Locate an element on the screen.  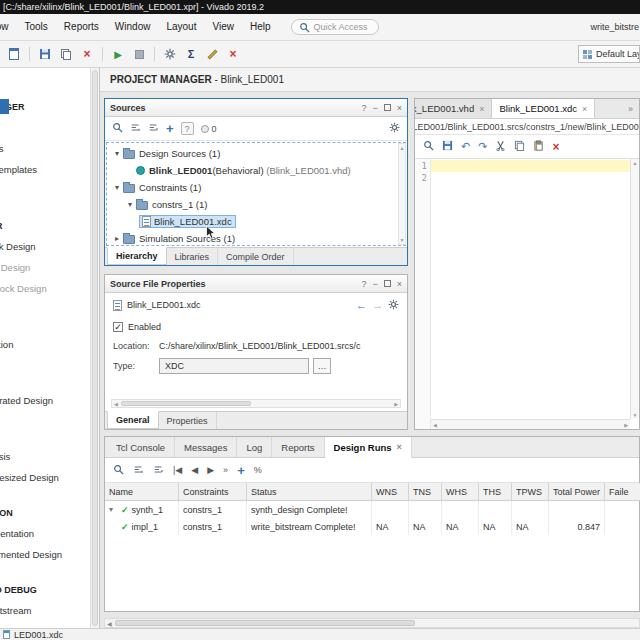
bottom-tab: Reports× is located at coordinates (298, 447).